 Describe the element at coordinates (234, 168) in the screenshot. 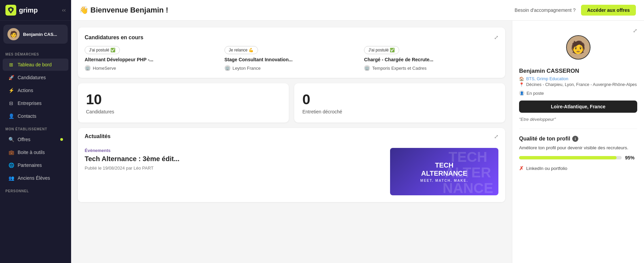

I see `actu-meta: Publié le 19/08/2024 par Léo PART` at that location.